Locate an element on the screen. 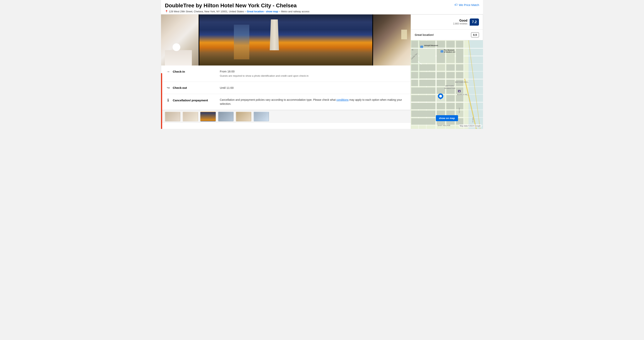 This screenshot has width=644, height=340. checkin-time: From 16:00 is located at coordinates (313, 71).